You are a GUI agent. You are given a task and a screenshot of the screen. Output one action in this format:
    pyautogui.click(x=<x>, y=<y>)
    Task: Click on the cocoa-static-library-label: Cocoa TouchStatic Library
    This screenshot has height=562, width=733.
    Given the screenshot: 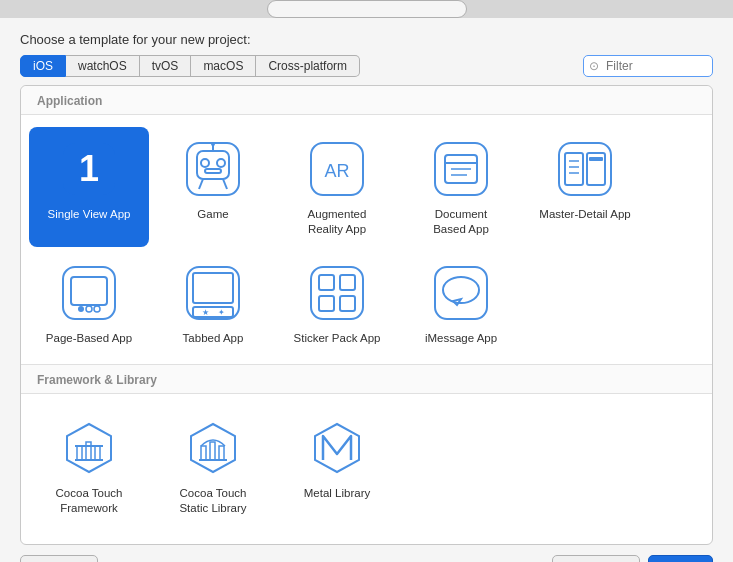 What is the action you would take?
    pyautogui.click(x=212, y=501)
    